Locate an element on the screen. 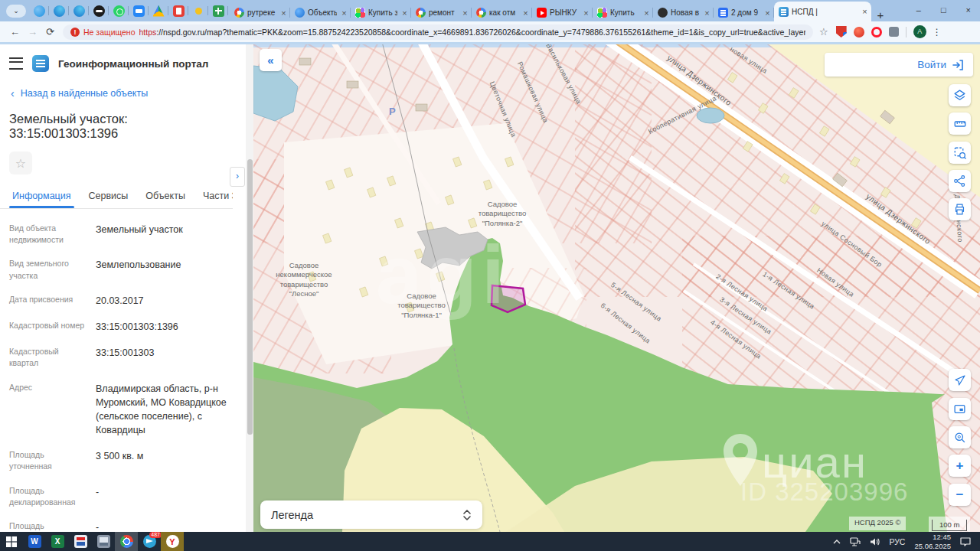 This screenshot has height=551, width=980. new-tab-button: + is located at coordinates (880, 15).